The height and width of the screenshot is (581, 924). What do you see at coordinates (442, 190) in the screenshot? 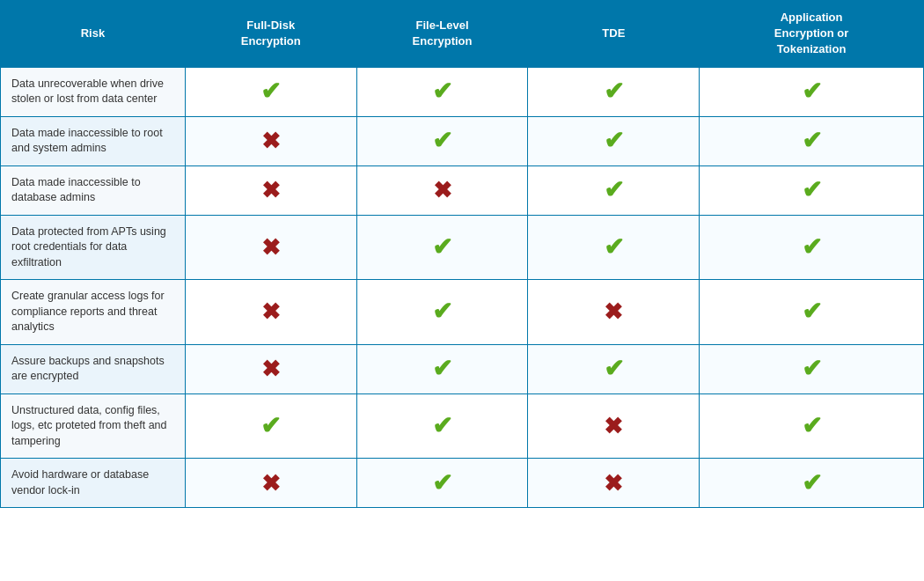
I see `cell-col2: ✖` at bounding box center [442, 190].